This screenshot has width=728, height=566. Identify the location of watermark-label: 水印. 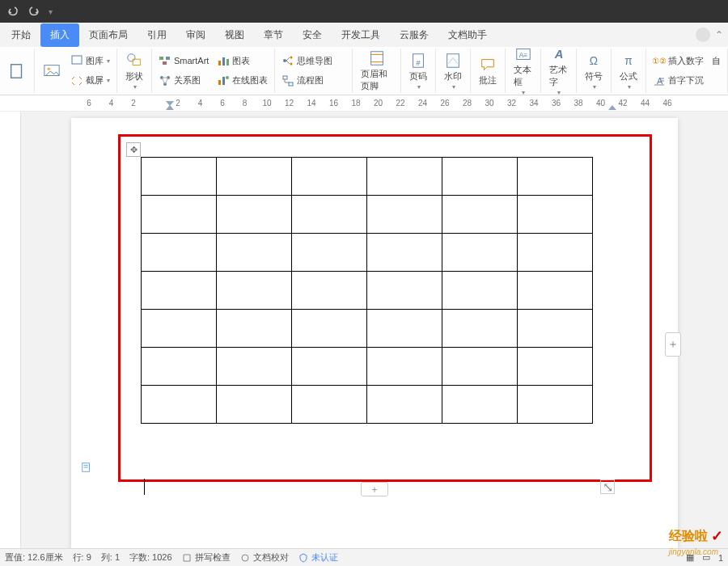
(453, 76).